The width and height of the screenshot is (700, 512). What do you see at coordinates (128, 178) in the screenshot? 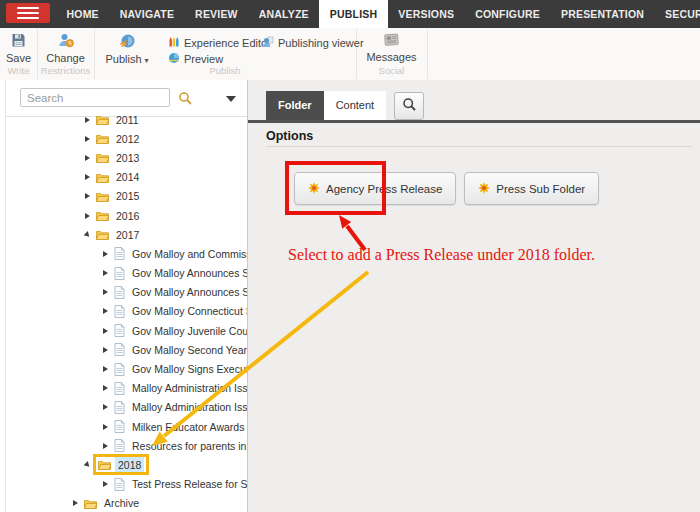
I see `tree-item-label: 2014` at bounding box center [128, 178].